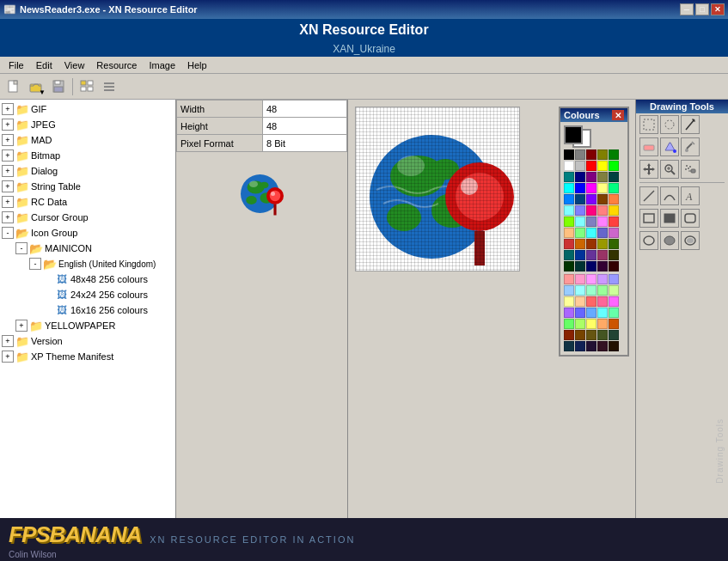  I want to click on colours-panel: Colours ✕, so click(594, 232).